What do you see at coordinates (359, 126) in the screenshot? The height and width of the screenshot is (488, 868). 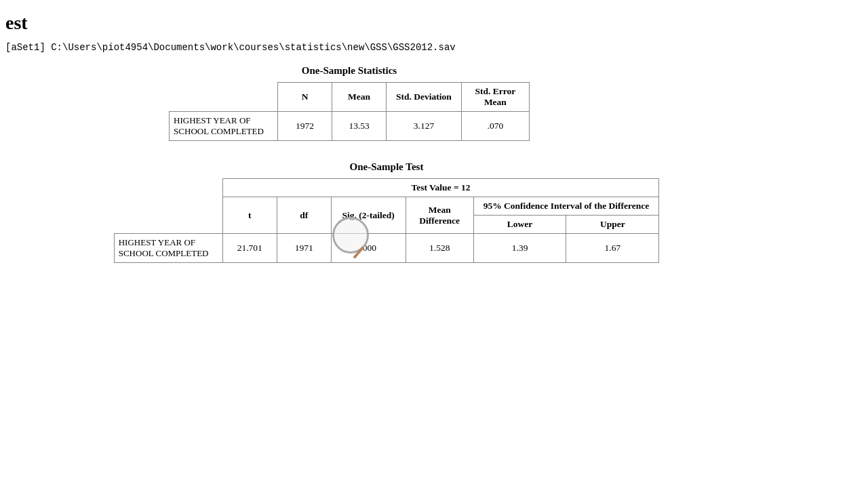 I see `stats-row-mean: 13.53` at bounding box center [359, 126].